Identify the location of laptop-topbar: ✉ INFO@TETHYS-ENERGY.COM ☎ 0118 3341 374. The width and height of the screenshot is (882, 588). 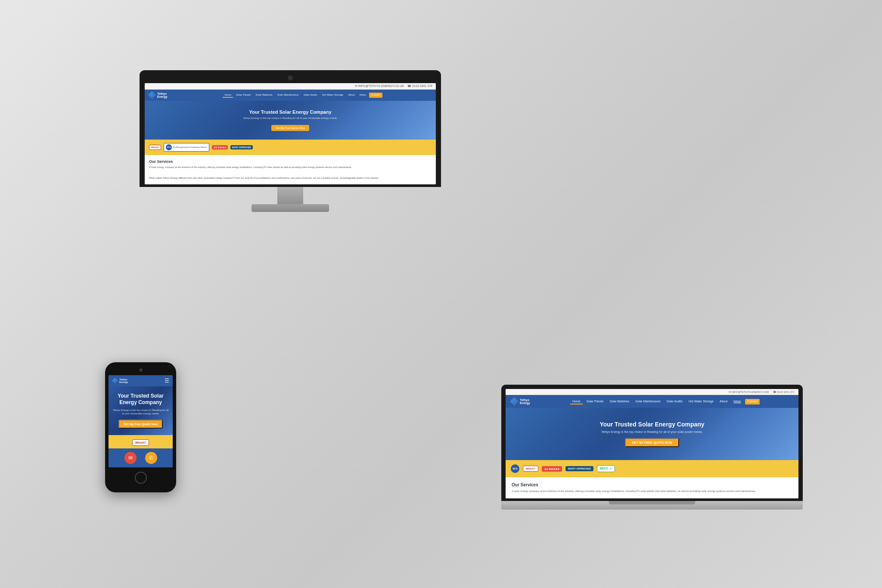
(652, 392).